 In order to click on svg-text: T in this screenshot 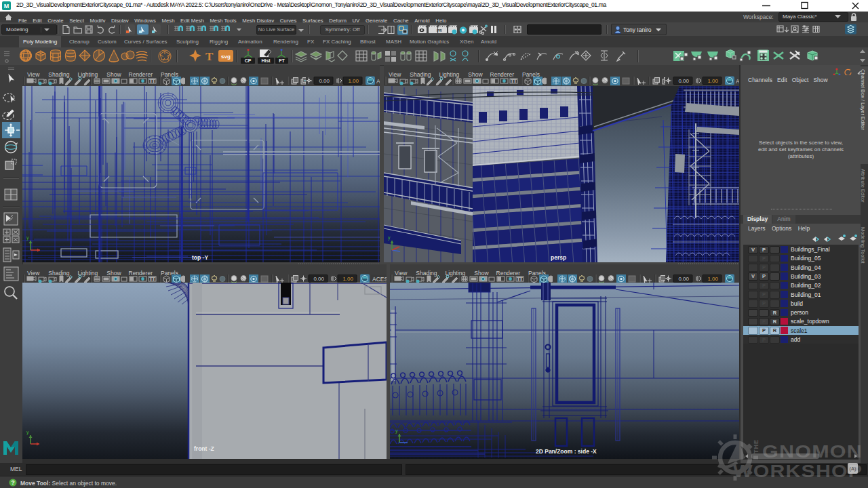, I will do `click(210, 57)`.